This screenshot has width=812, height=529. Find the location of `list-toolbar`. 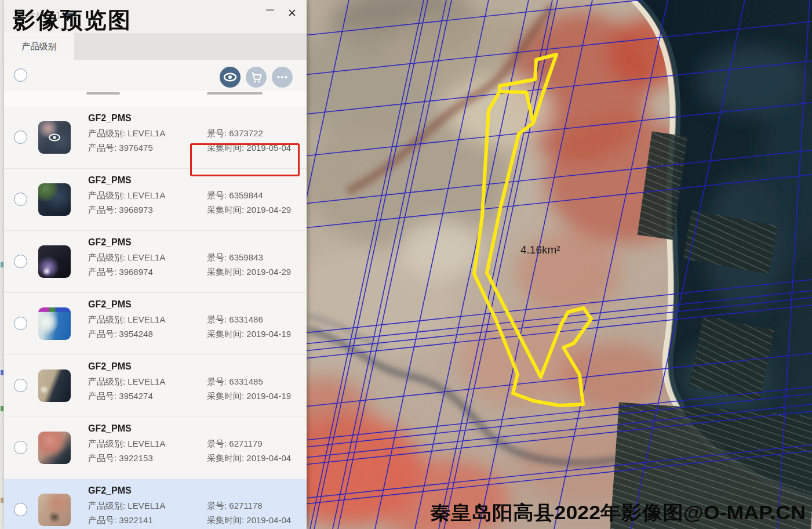

list-toolbar is located at coordinates (155, 75).